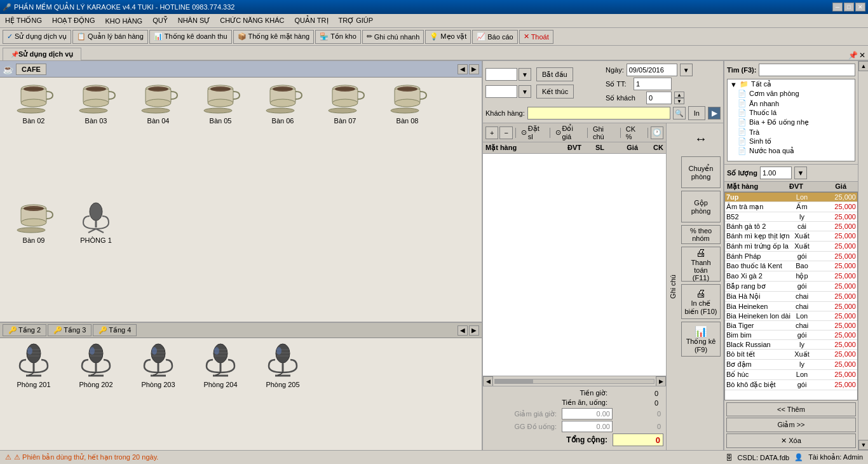 This screenshot has height=464, width=868. Describe the element at coordinates (679, 113) in the screenshot. I see `khachhang-search: 🔍` at that location.